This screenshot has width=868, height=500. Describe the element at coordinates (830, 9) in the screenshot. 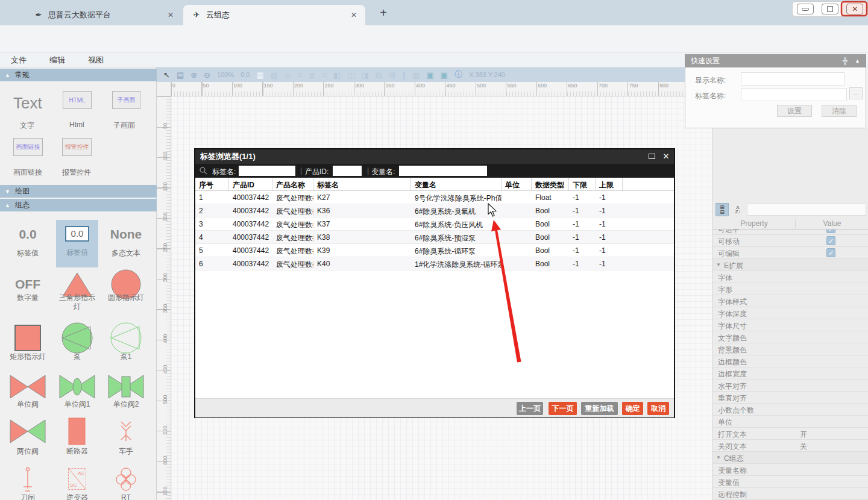

I see `maximize-button` at that location.